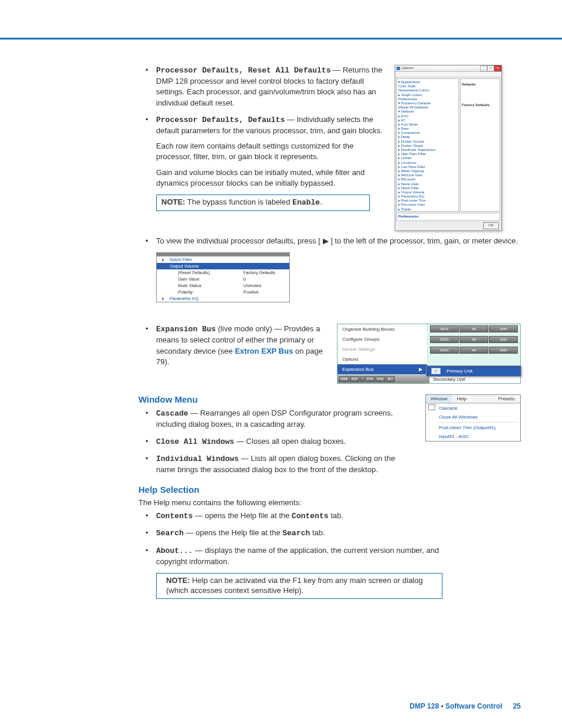 Image resolution: width=562 pixels, height=728 pixels. I want to click on tree-item: (Reset All Defaults), so click(428, 107).